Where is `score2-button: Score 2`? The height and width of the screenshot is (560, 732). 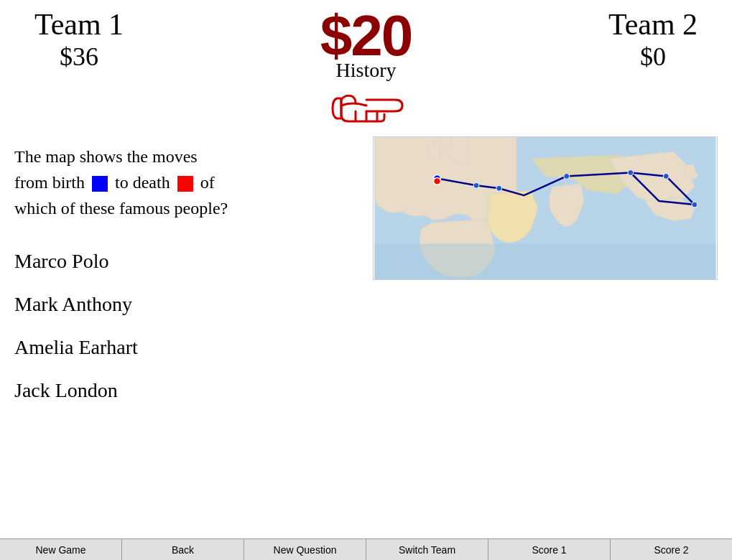
score2-button: Score 2 is located at coordinates (671, 550).